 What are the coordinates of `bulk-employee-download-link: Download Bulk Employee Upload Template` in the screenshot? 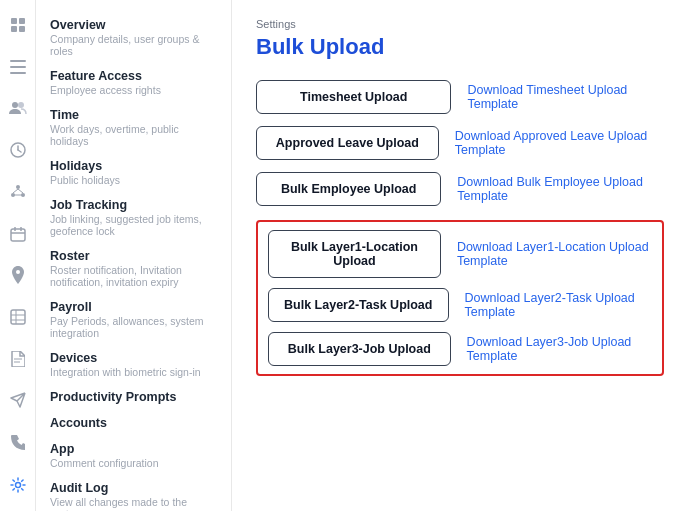 It's located at (560, 189).